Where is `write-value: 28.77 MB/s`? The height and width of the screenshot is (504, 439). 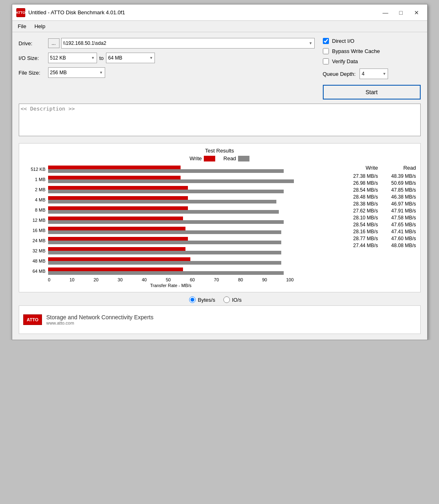
write-value: 28.77 MB/s is located at coordinates (359, 239).